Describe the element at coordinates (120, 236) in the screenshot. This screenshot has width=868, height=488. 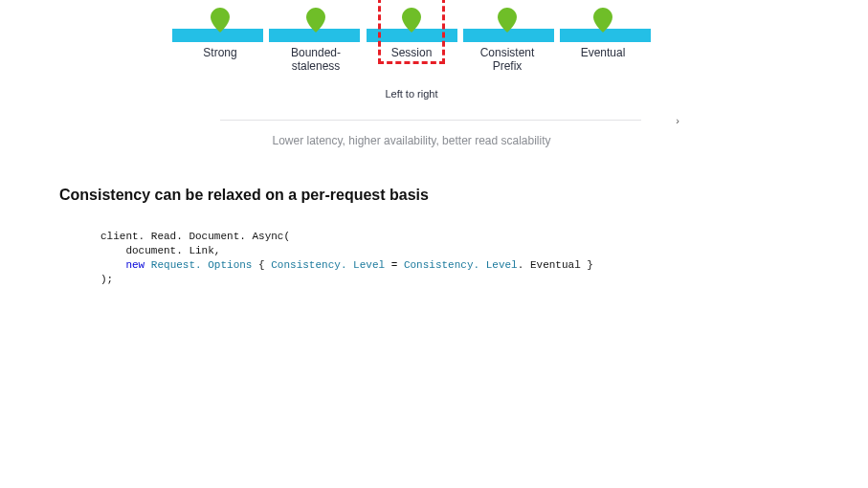
I see `code-token: client` at that location.